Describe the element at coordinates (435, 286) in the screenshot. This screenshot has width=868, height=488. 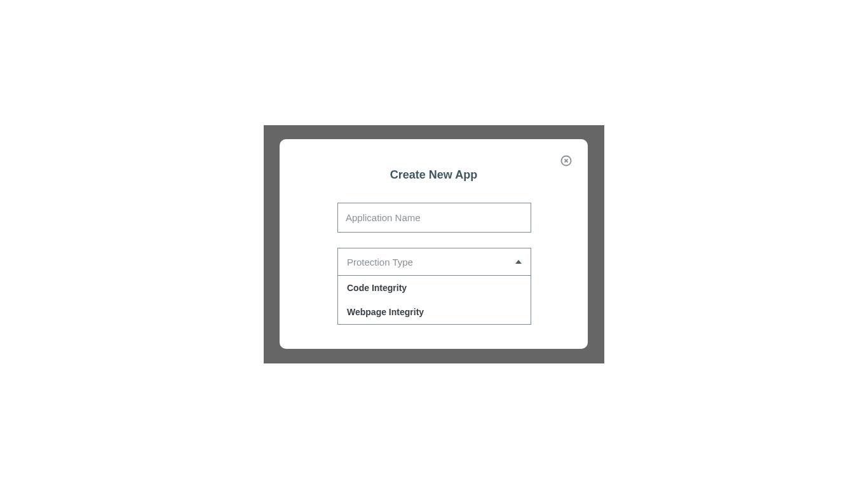
I see `protection-type-field: Protection Type Code Integrity Webpage I…` at that location.